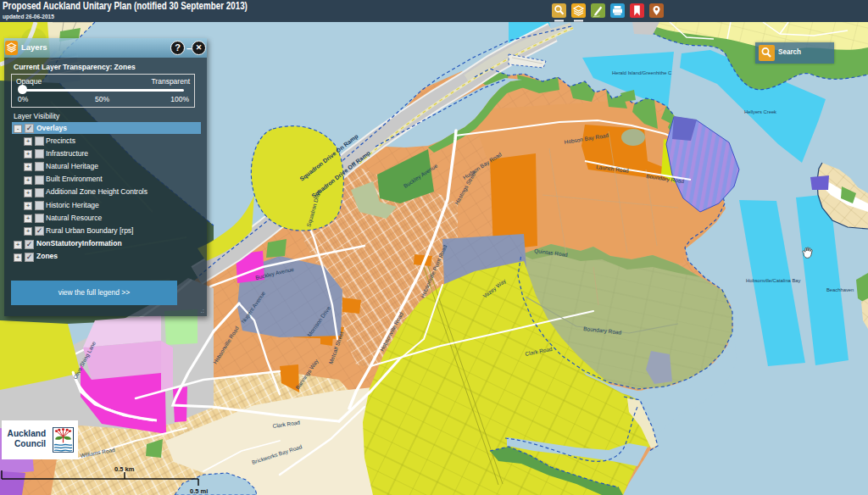 The image size is (868, 495). I want to click on svg-text: 0.5 mi, so click(198, 492).